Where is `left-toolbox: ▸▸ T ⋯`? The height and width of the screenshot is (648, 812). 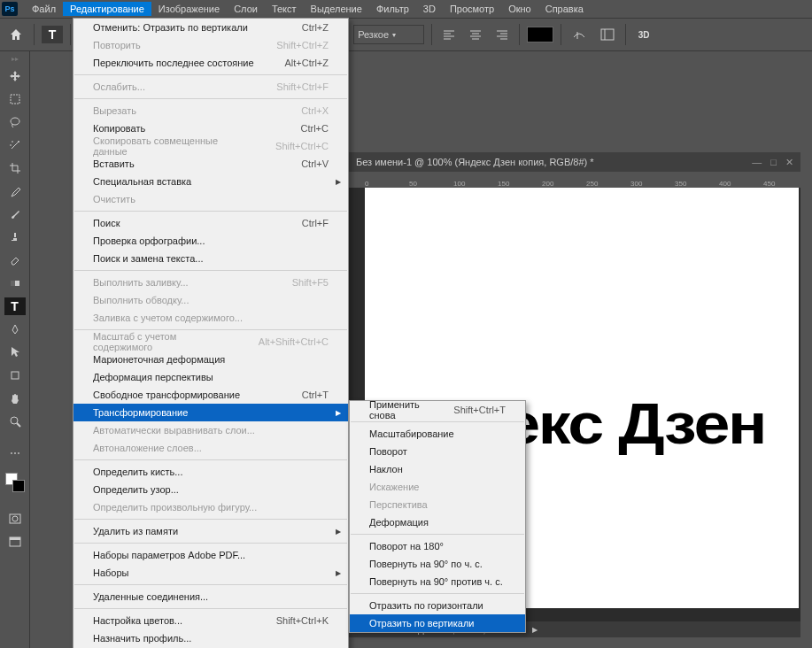
left-toolbox: ▸▸ T ⋯ is located at coordinates (15, 350).